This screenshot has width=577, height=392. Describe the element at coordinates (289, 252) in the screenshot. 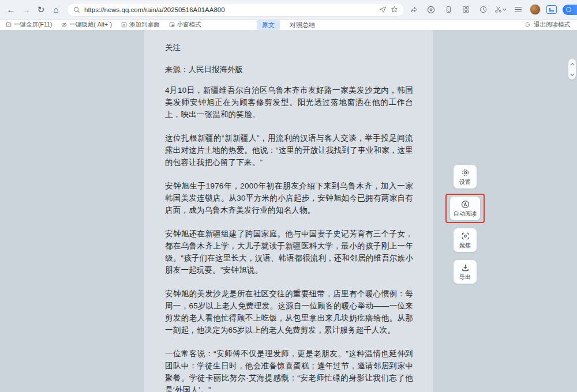

I see `article-paragraph: 安钟旭还在新疆组建了跨国家庭。他与中国妻子史记芳育有三个子女，都在乌鲁木齐上学，…` at that location.